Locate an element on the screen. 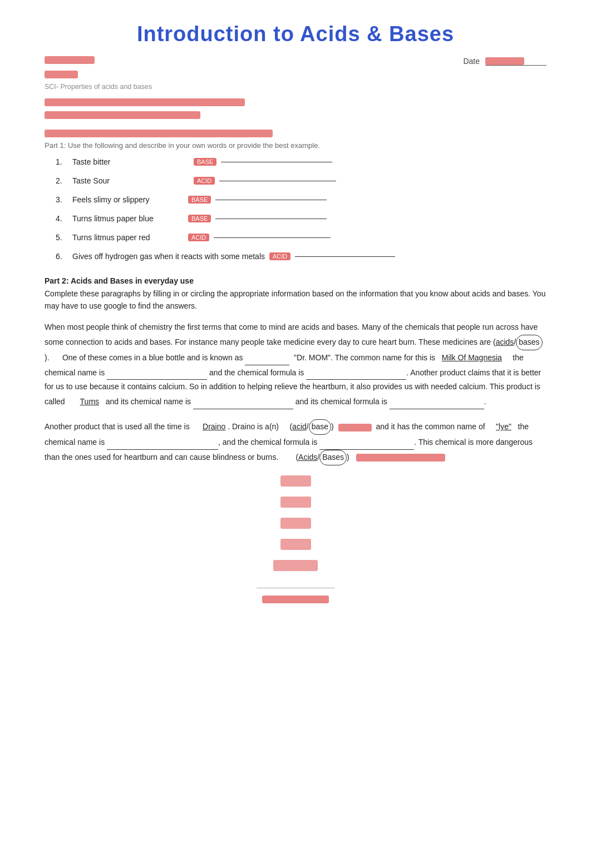 The height and width of the screenshot is (868, 591). period-redacted is located at coordinates (61, 75).